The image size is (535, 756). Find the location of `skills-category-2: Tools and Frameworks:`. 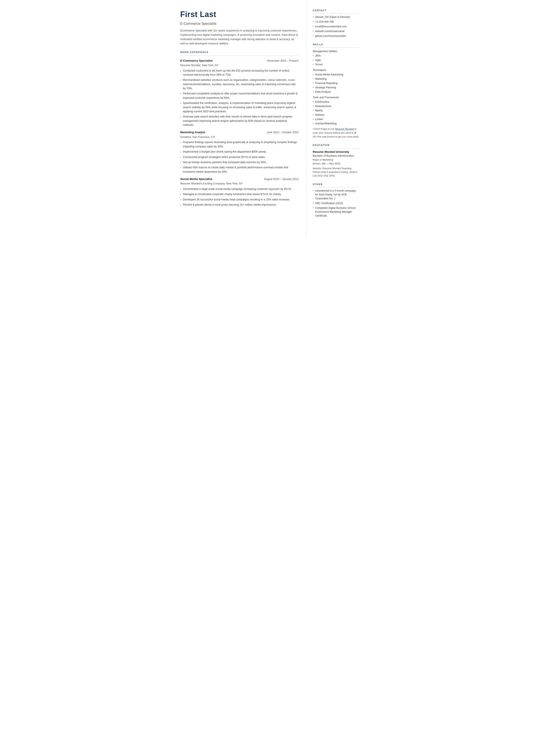

skills-category-2: Tools and Frameworks: is located at coordinates (336, 98).